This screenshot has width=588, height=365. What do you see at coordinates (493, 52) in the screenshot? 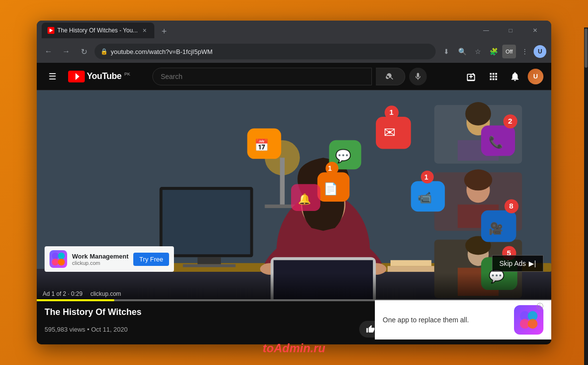
I see `extensions-icon: 🧩` at bounding box center [493, 52].